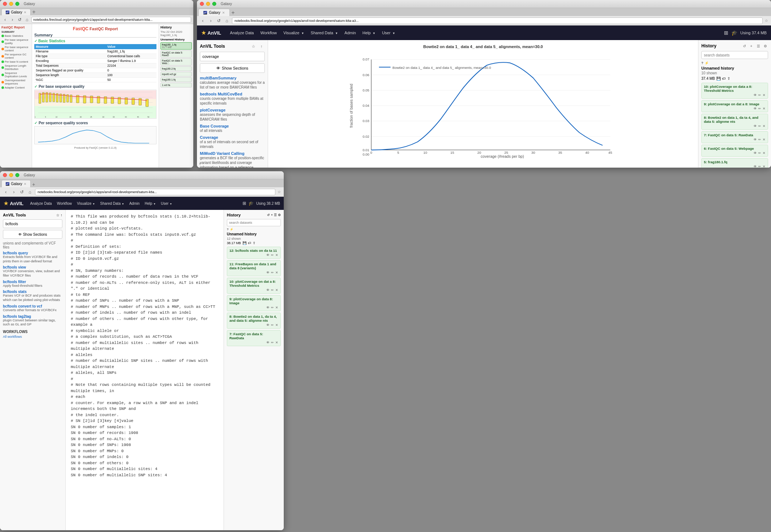 This screenshot has width=771, height=532. Describe the element at coordinates (232, 56) in the screenshot. I see `tools-search-input` at that location.